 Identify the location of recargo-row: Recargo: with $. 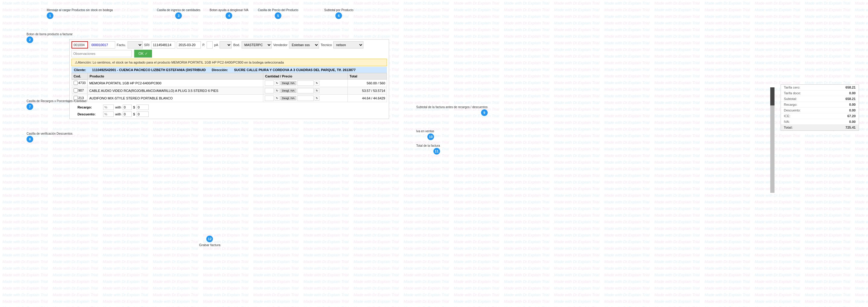
(232, 107).